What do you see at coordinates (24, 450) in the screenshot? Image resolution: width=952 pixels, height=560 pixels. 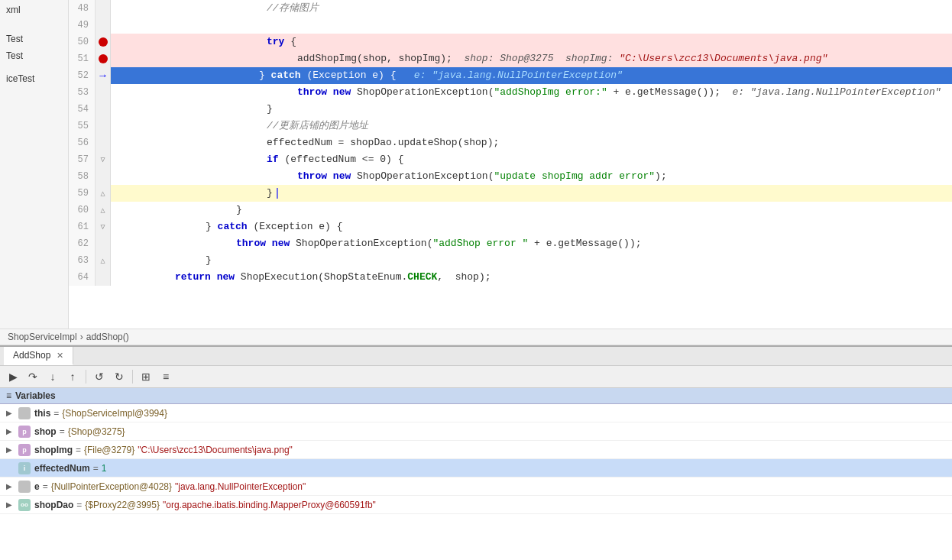 I see `var-icon-shopimg: p` at bounding box center [24, 450].